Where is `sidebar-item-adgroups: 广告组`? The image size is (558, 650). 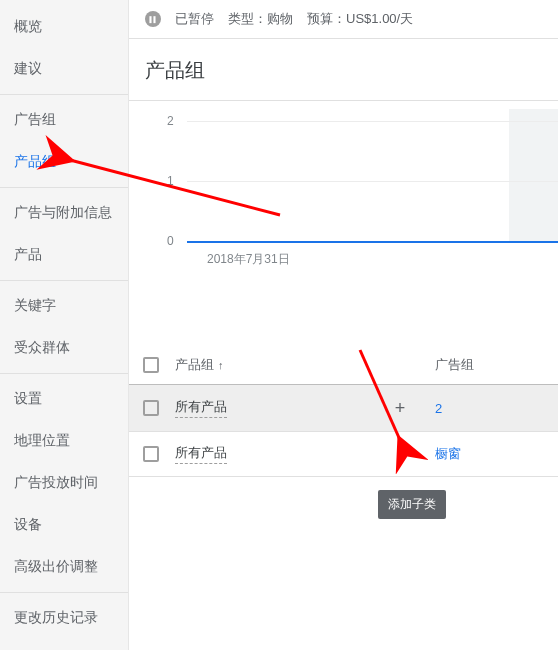 sidebar-item-adgroups: 广告组 is located at coordinates (64, 120).